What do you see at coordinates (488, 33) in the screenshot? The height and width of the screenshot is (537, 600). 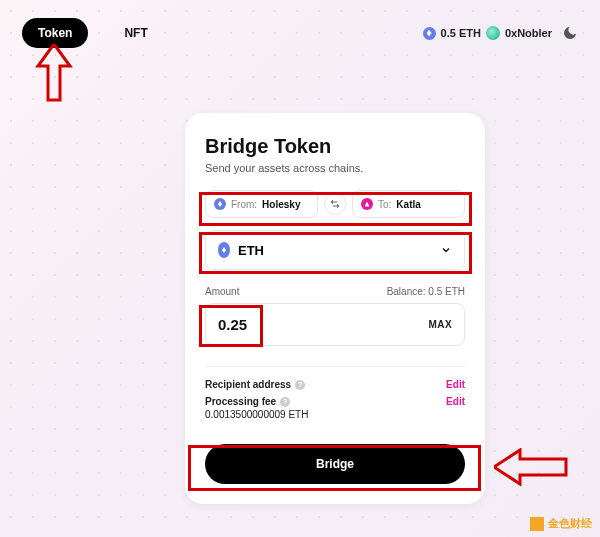 I see `wallet-balance: 0.5 ETH 0xNobler` at bounding box center [488, 33].